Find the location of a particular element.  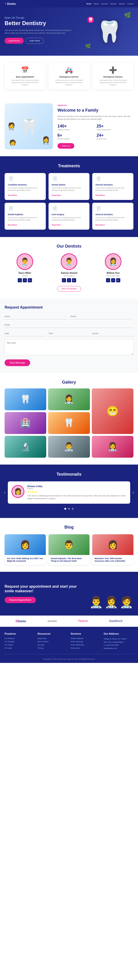

treatment-title-5: Oral Surgery is located at coordinates (69, 215).